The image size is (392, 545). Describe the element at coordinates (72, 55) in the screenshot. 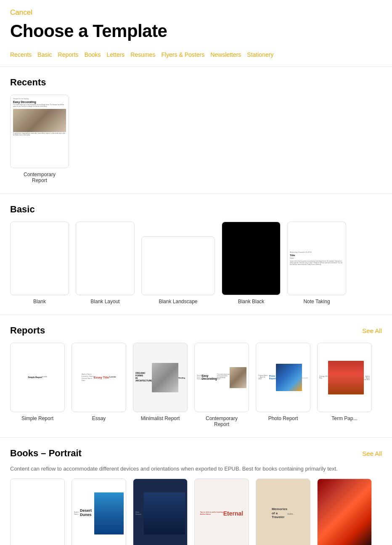

I see `tab-reports: Reports` at that location.